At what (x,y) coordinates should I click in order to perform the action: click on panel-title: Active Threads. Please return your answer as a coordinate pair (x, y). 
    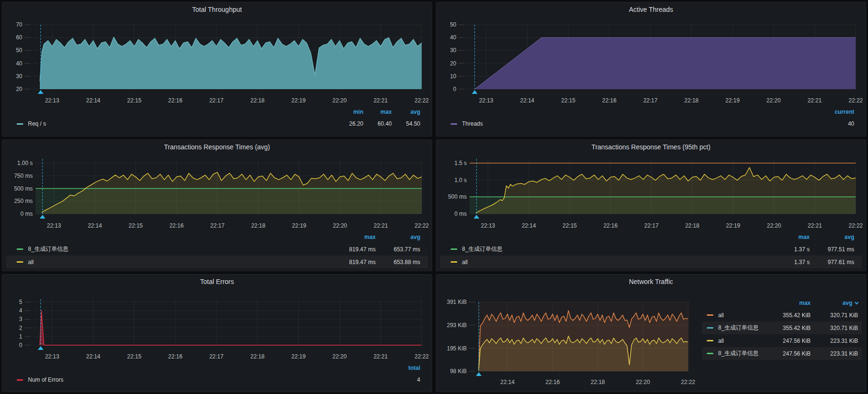
    Looking at the image, I should click on (651, 9).